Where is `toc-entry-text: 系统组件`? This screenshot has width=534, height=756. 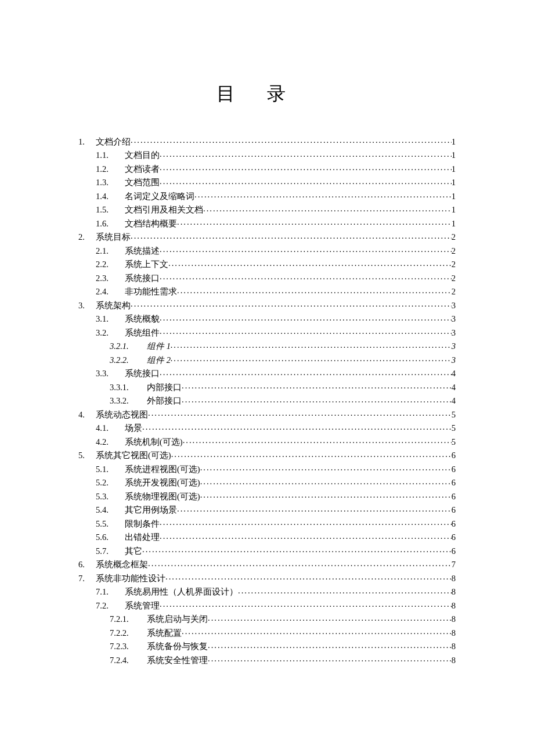
toc-entry-text: 系统组件 is located at coordinates (142, 333).